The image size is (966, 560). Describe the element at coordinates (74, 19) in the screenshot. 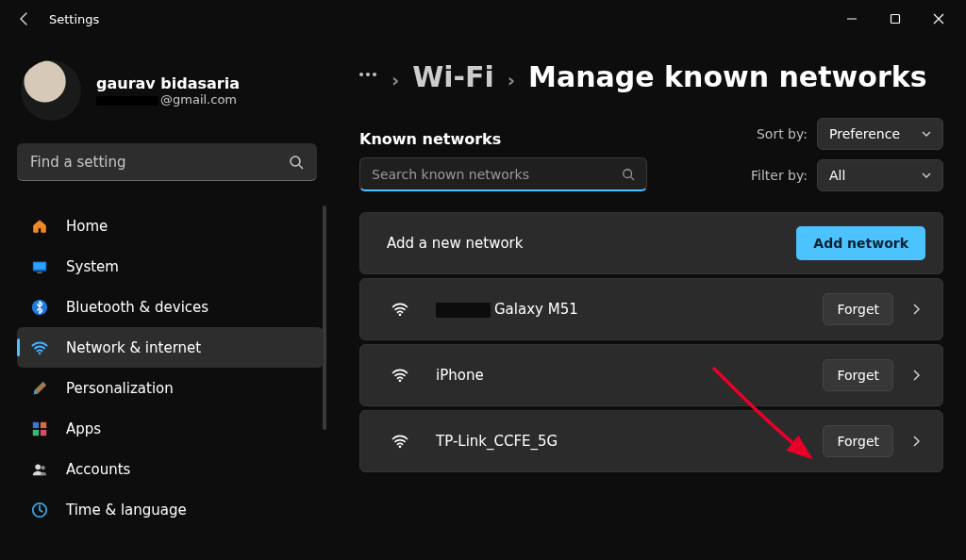

I see `window-title: Settings` at that location.